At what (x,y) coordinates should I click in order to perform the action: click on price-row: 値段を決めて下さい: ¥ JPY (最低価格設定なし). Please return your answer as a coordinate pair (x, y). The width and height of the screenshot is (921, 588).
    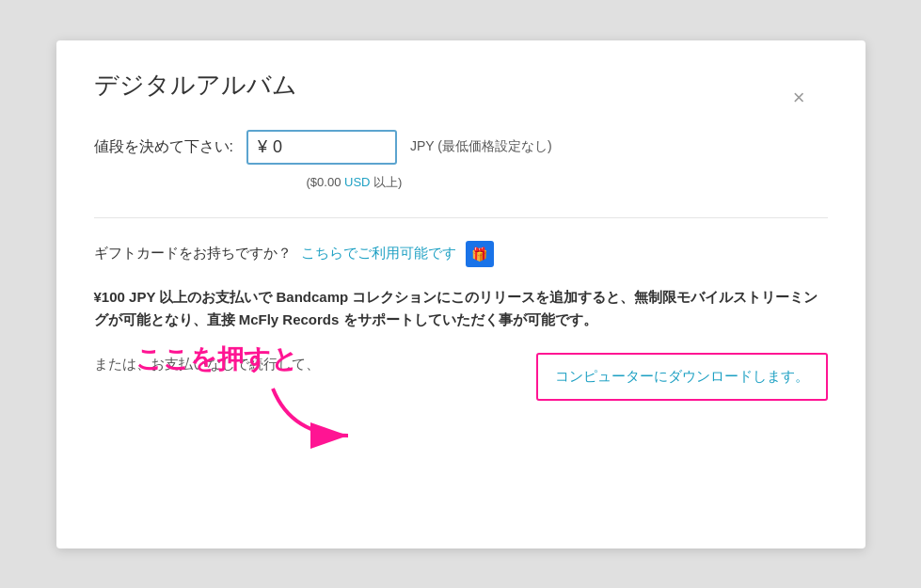
    Looking at the image, I should click on (461, 147).